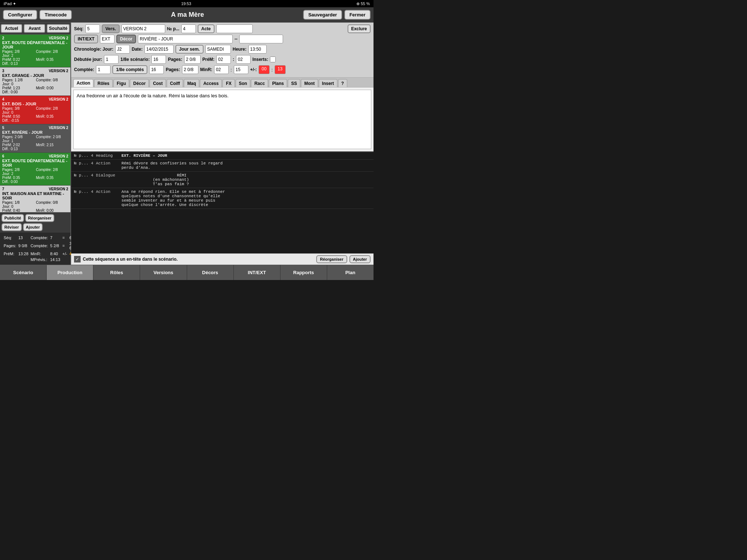 This screenshot has height=560, width=747. What do you see at coordinates (328, 83) in the screenshot?
I see `tab-insert: Insert` at bounding box center [328, 83].